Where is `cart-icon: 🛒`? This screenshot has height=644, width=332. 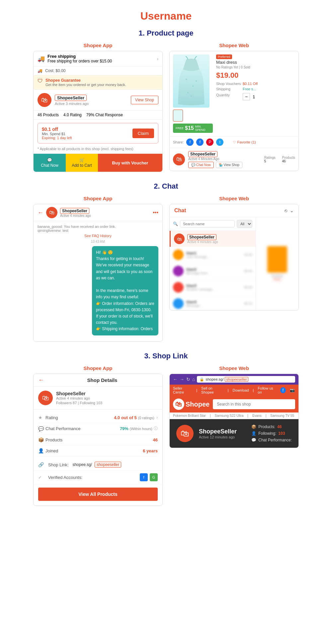
cart-icon: 🛒 is located at coordinates (82, 160).